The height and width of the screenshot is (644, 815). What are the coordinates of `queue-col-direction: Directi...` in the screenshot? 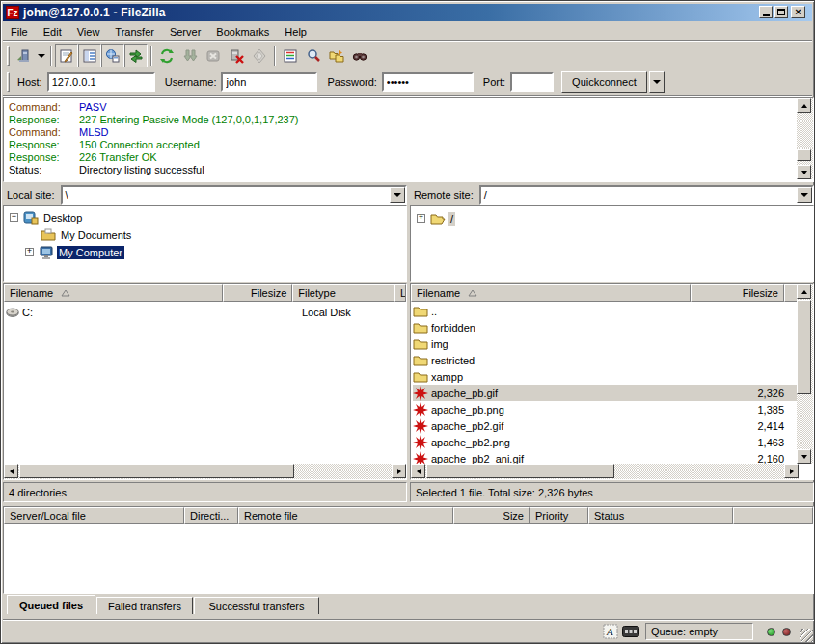 It's located at (211, 516).